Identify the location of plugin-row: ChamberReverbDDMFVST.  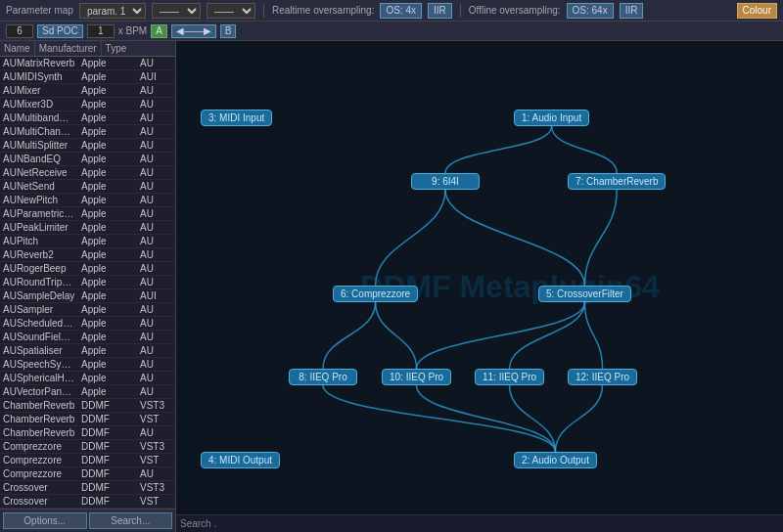
(88, 420).